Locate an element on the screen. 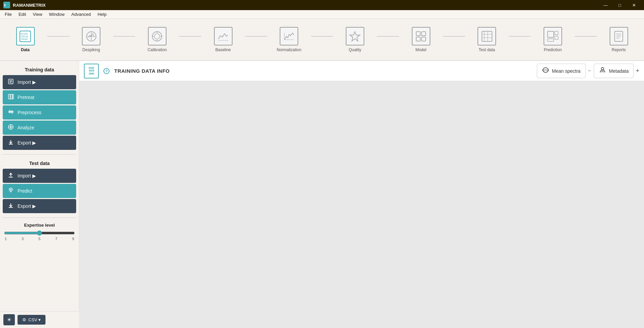 This screenshot has height=328, width=644. export-training-button: Export ▶ is located at coordinates (39, 143).